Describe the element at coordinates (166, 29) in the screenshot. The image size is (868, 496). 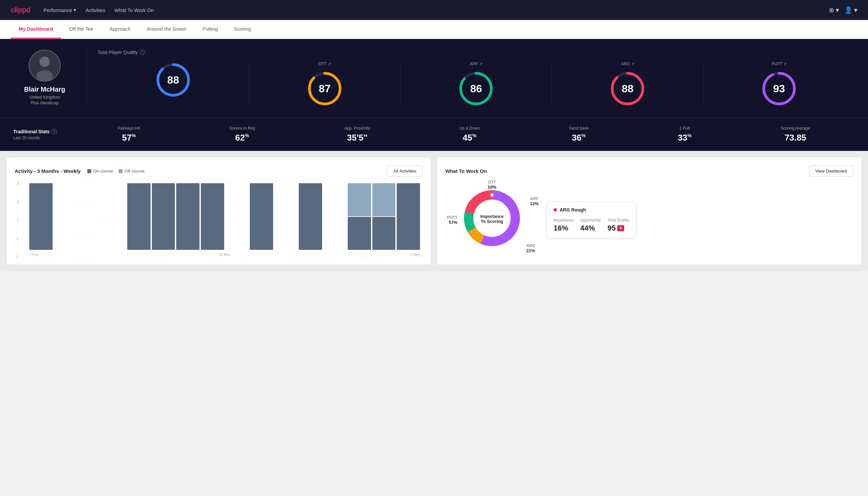
I see `tab-around-the-green: Around the Green` at that location.